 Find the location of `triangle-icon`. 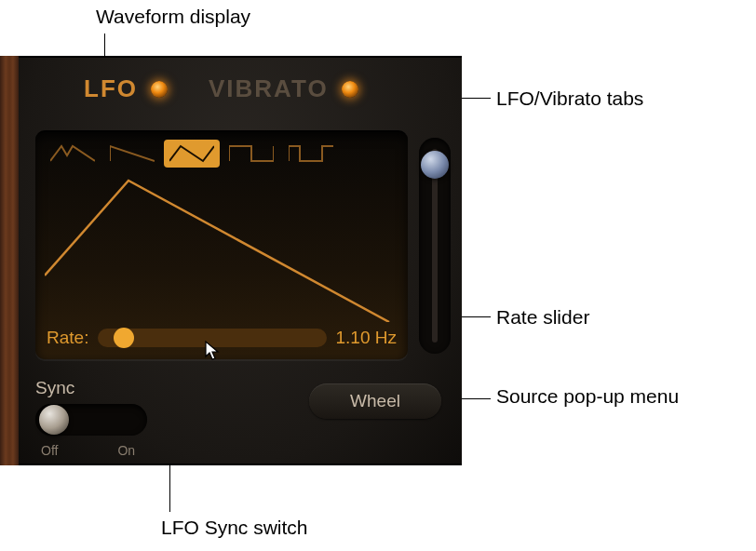

triangle-icon is located at coordinates (192, 154).